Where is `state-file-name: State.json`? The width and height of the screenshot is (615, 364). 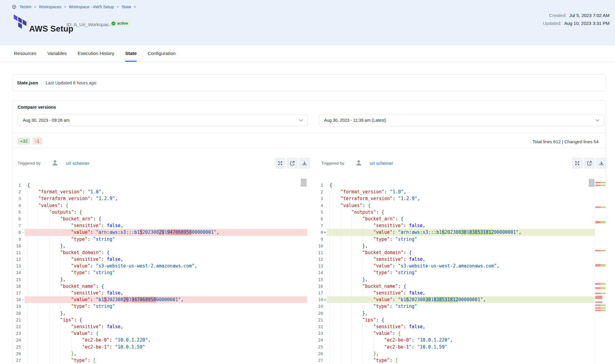 state-file-name: State.json is located at coordinates (27, 83).